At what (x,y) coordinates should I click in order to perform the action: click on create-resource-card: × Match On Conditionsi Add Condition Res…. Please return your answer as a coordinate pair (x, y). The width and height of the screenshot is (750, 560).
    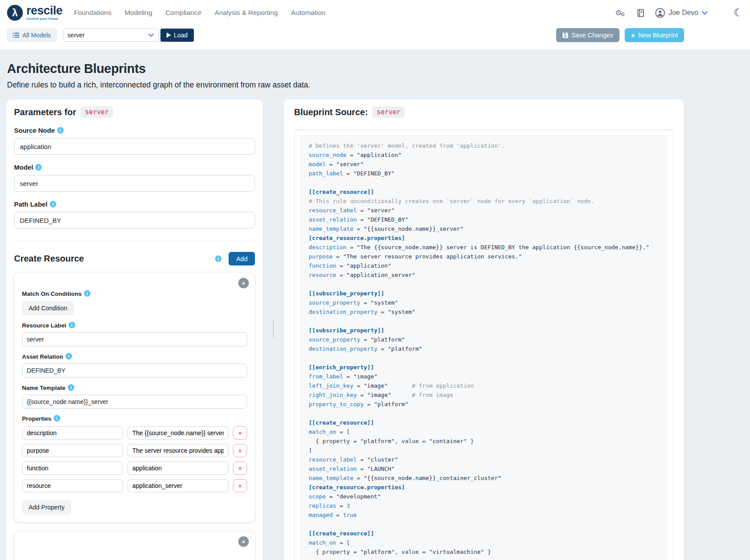
    Looking at the image, I should click on (135, 397).